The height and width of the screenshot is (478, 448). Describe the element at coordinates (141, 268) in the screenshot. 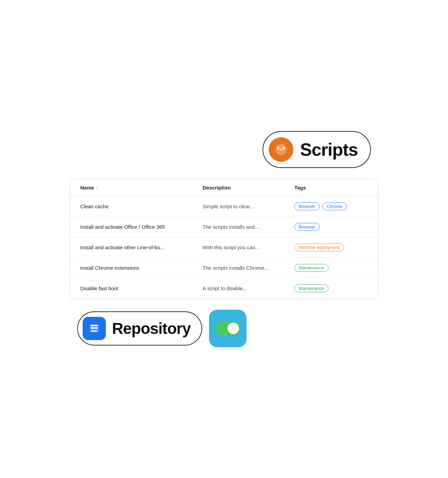

I see `row-name: Install Chrome extensions` at that location.